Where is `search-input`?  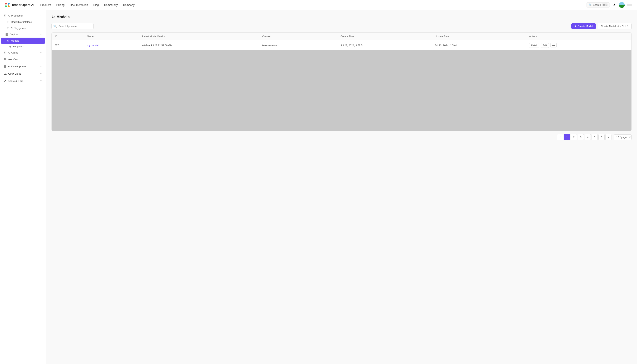 search-input is located at coordinates (73, 26).